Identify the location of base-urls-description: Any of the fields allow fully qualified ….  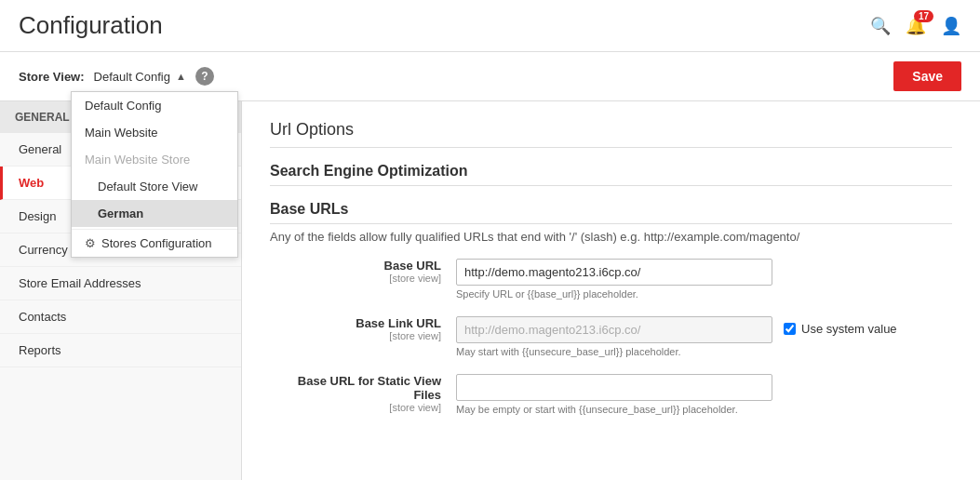
(611, 236).